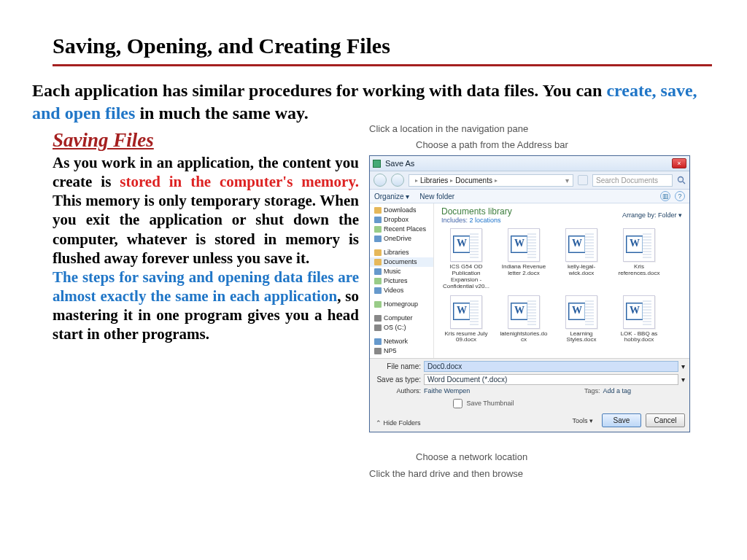 The image size is (747, 560). I want to click on nav-os-drive: OS (C:), so click(401, 328).